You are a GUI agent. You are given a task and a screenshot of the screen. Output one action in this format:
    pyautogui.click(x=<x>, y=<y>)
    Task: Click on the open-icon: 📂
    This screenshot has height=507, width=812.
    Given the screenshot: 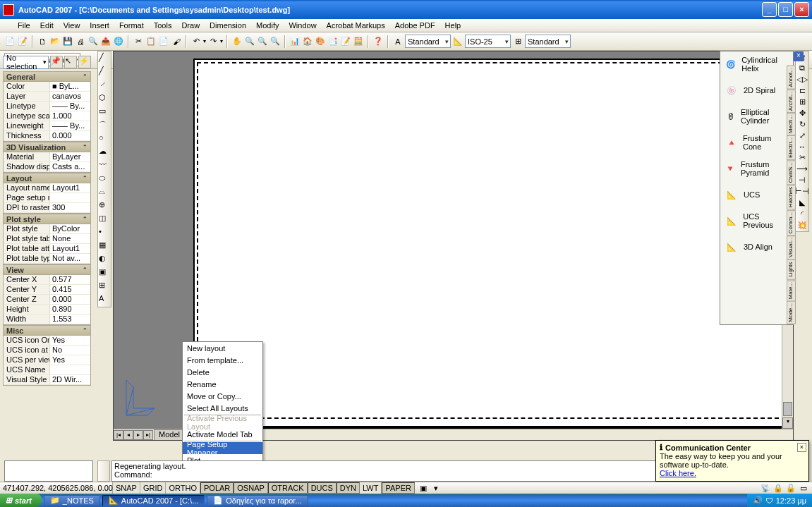 What is the action you would take?
    pyautogui.click(x=55, y=42)
    